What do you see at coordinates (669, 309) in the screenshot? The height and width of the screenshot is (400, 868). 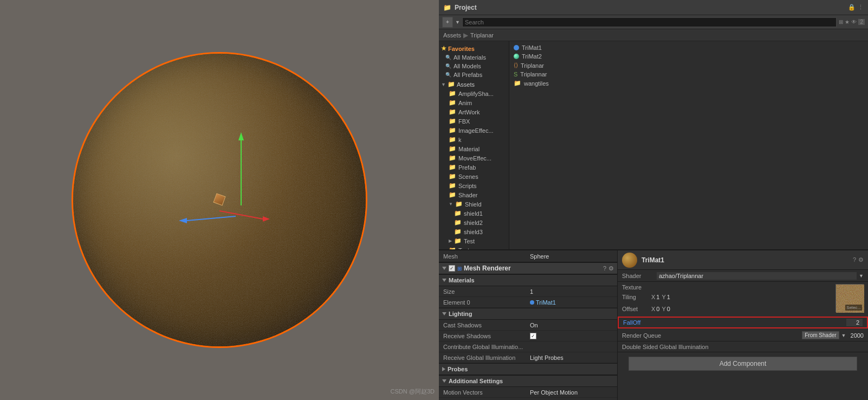 I see `offset-y: 0` at bounding box center [669, 309].